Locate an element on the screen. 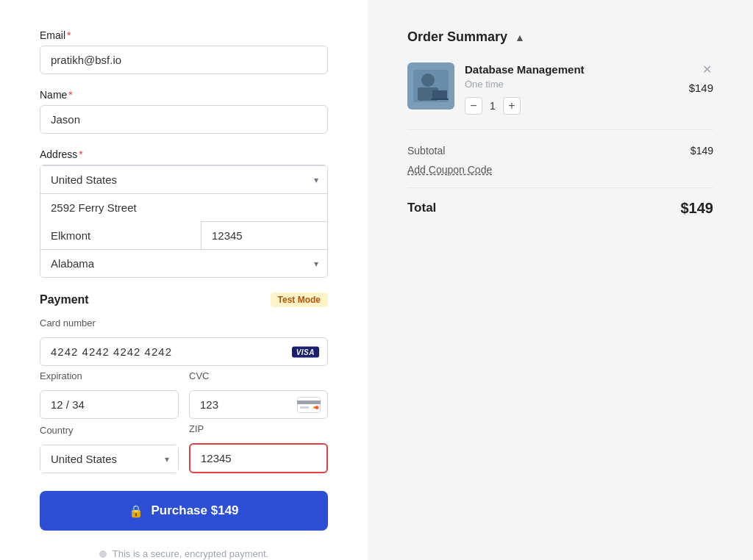 This screenshot has height=560, width=753. card-number-input is located at coordinates (184, 351).